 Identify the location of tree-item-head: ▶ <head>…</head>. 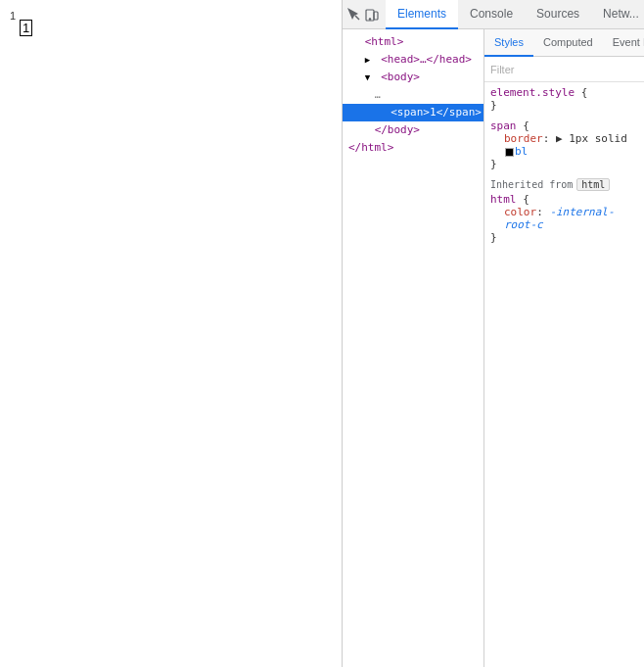
(413, 60).